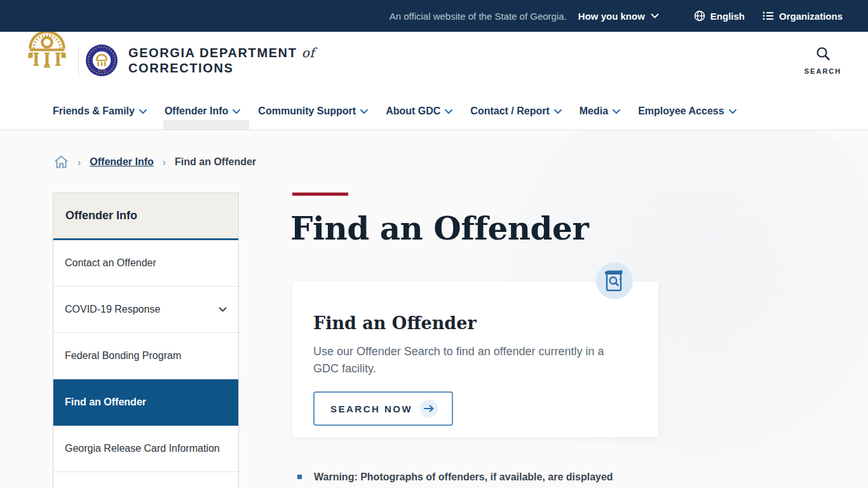 The height and width of the screenshot is (488, 868). What do you see at coordinates (719, 16) in the screenshot?
I see `language-selector: English` at bounding box center [719, 16].